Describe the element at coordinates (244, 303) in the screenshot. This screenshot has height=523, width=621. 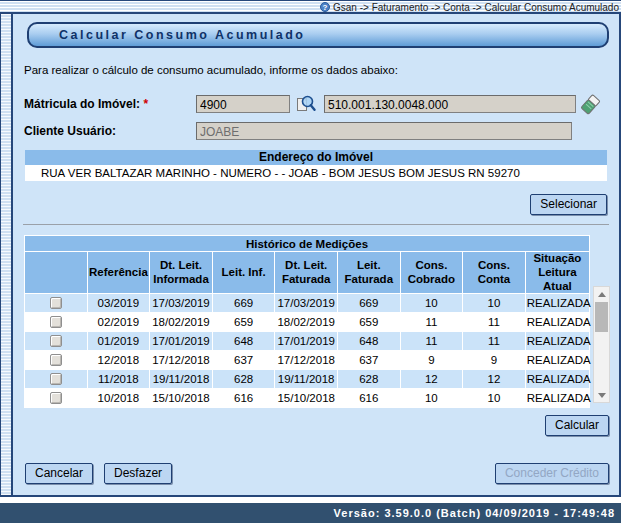
I see `table-cell: 669` at that location.